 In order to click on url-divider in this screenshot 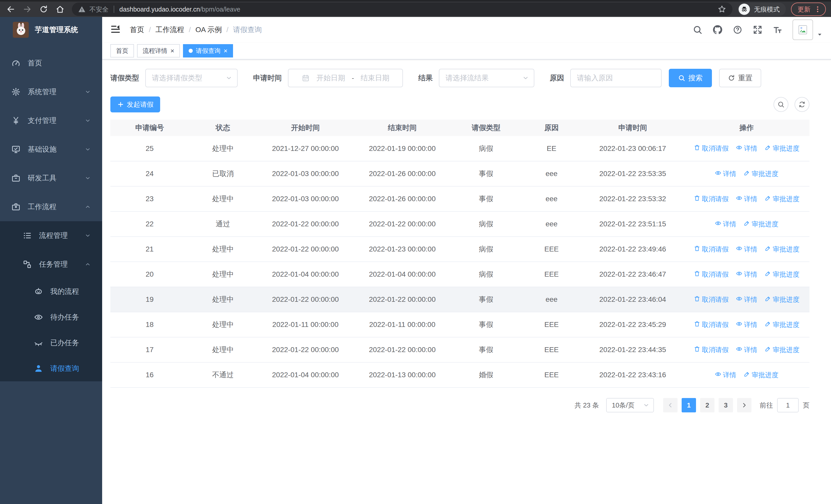, I will do `click(114, 9)`.